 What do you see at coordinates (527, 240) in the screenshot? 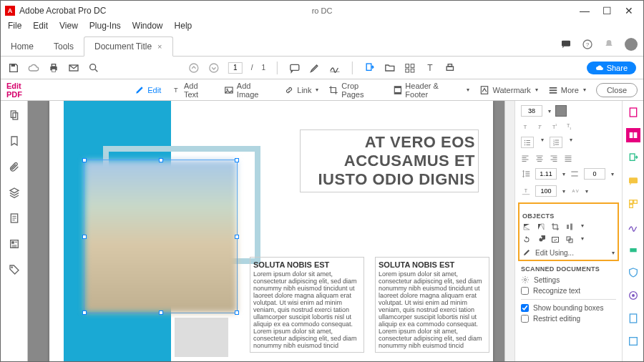
I see `rotate-ccw-icon` at bounding box center [527, 240].